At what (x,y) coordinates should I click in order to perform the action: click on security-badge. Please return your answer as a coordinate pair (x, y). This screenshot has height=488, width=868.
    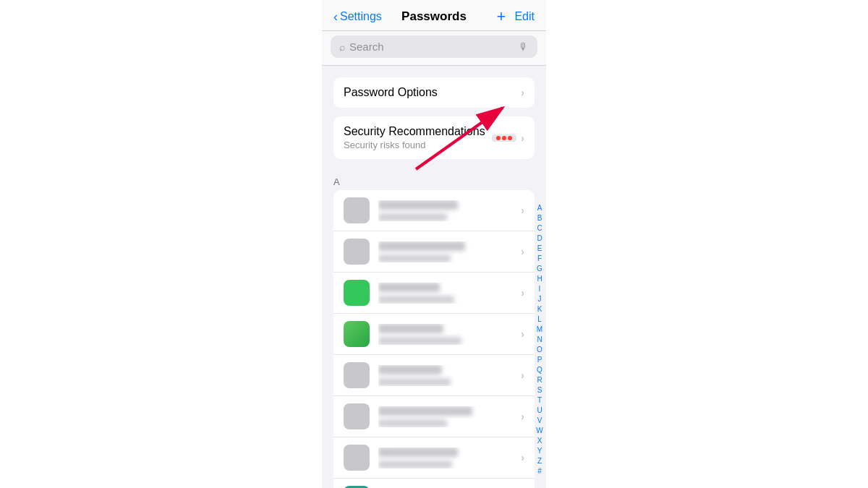
    Looking at the image, I should click on (504, 138).